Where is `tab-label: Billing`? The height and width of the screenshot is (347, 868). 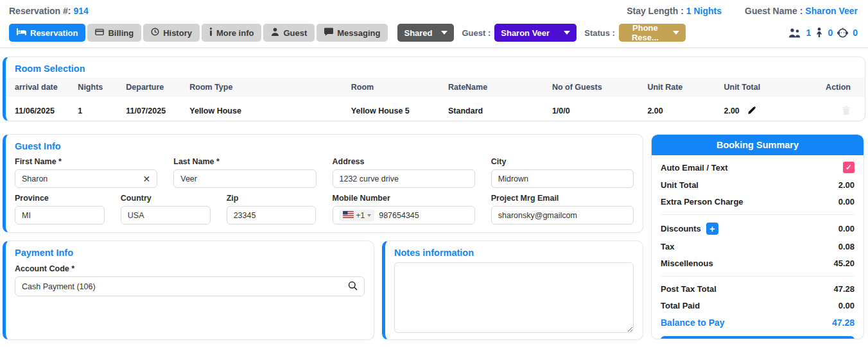 tab-label: Billing is located at coordinates (121, 33).